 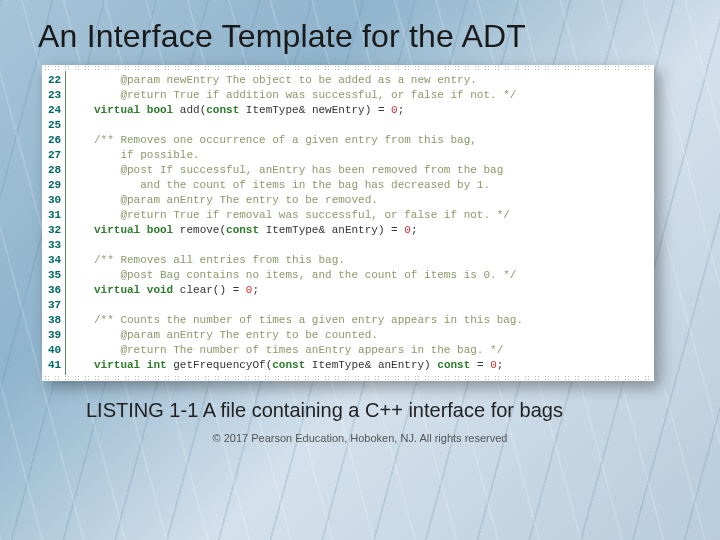 What do you see at coordinates (360, 36) in the screenshot?
I see `slide-title: An Interface Template for the ADT` at bounding box center [360, 36].